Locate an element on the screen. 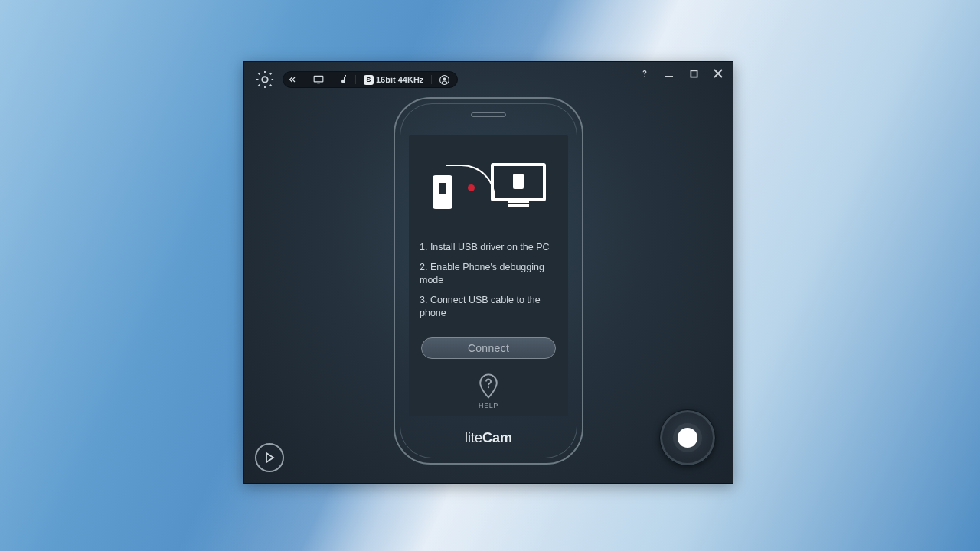  audio-mode-button is located at coordinates (344, 80).